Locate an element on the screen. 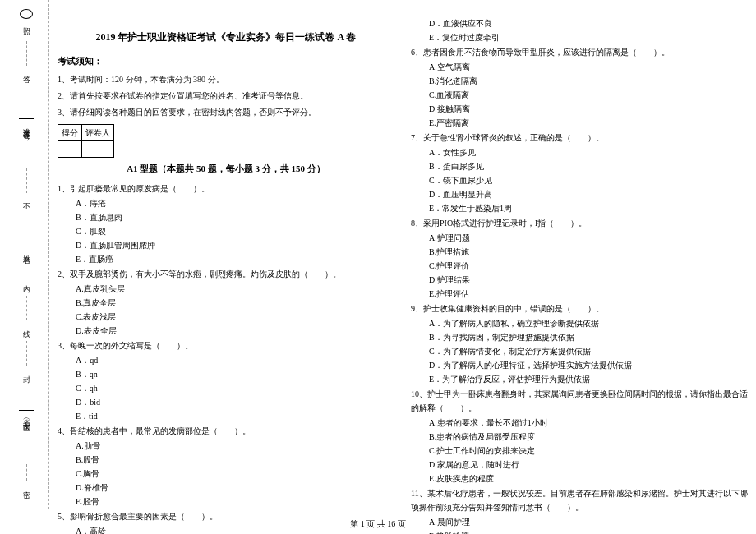 Image resolution: width=756 pixels, height=534 pixels. instruction-line: 1、考试时间：120 分钟，本卷满分为 380 分。 is located at coordinates (226, 79).